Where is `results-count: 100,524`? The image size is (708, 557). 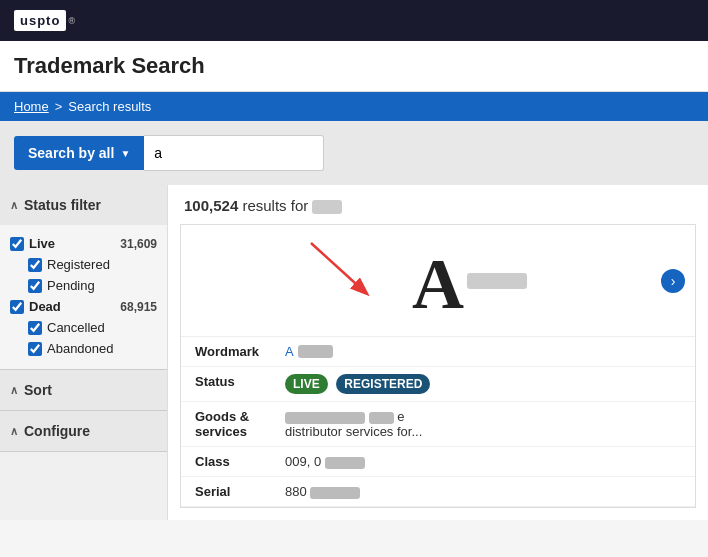 results-count: 100,524 is located at coordinates (211, 206).